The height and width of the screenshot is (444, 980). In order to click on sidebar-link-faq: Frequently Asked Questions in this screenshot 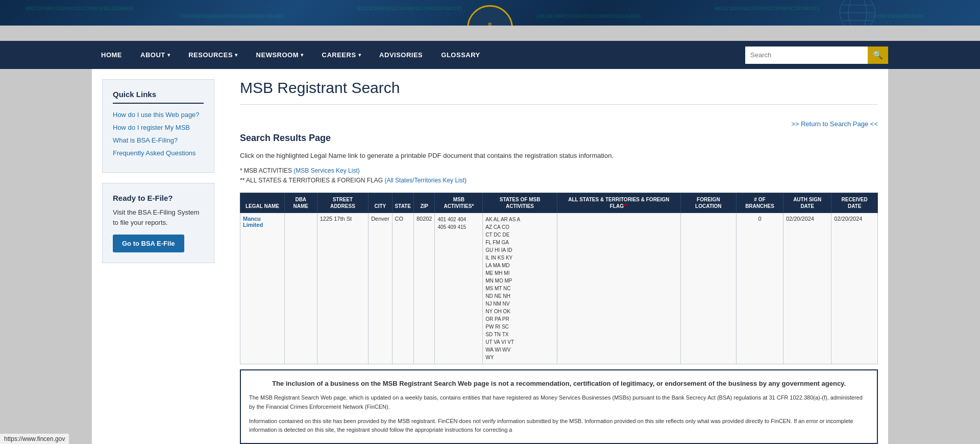, I will do `click(158, 153)`.